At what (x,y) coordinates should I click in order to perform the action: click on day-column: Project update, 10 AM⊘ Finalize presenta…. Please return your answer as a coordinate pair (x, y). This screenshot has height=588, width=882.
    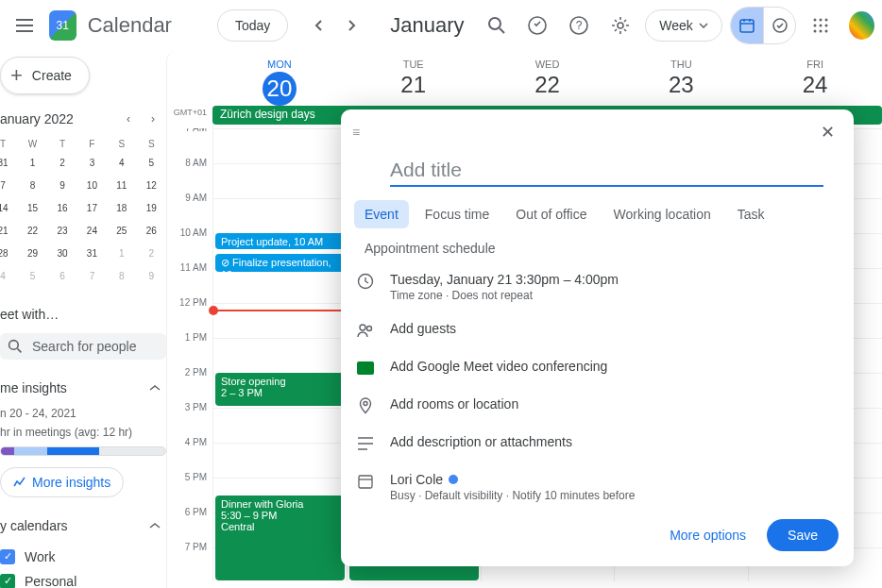
    Looking at the image, I should click on (280, 355).